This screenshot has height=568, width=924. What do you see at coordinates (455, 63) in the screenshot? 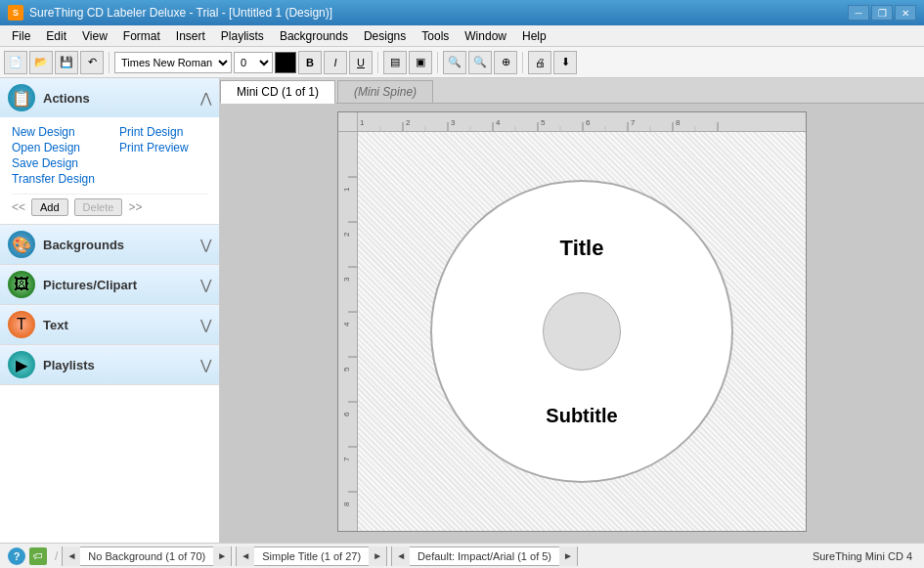
I see `zoom-in-btn: 🔍` at bounding box center [455, 63].